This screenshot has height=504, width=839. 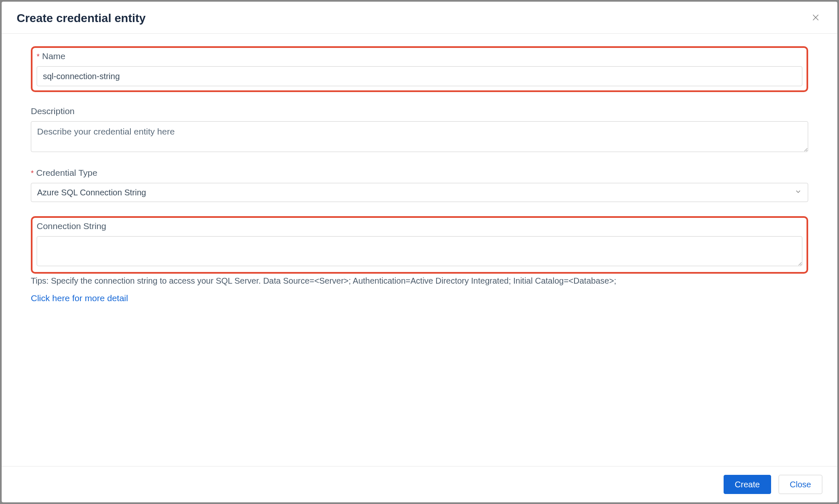 What do you see at coordinates (420, 245) in the screenshot?
I see `highlight-connection-section: Connection String` at bounding box center [420, 245].